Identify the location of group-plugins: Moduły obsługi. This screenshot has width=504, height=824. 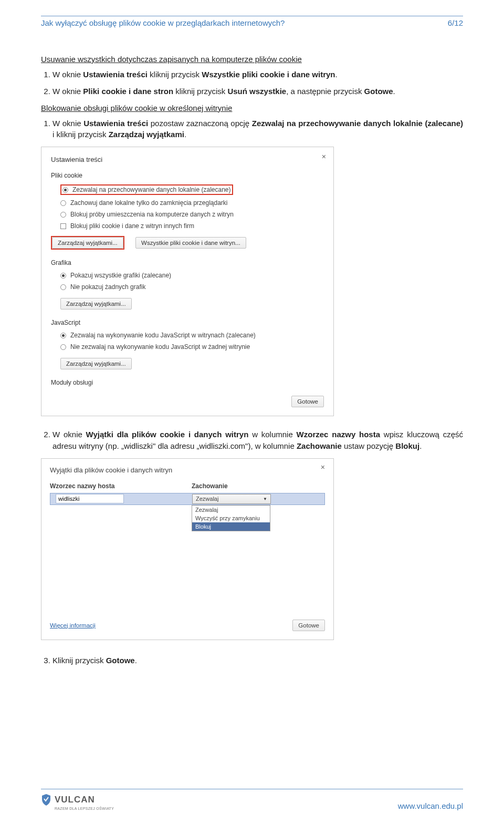
(187, 383).